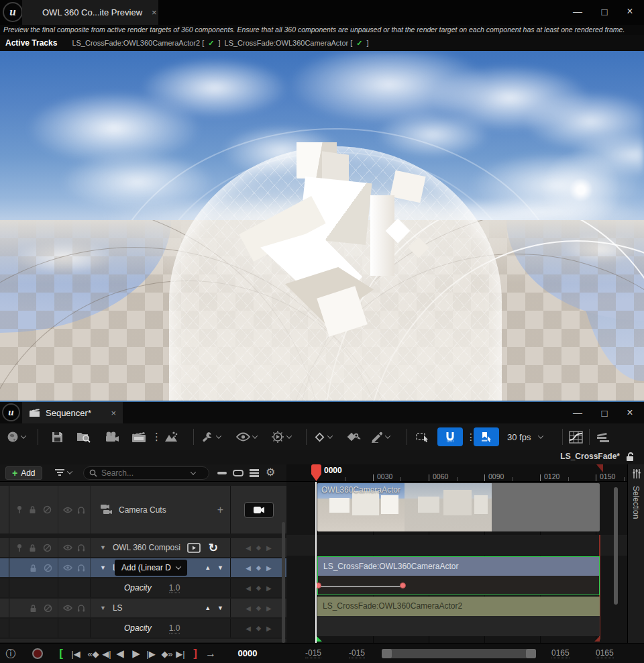 This screenshot has width=644, height=663. I want to click on curve-editor-button, so click(576, 437).